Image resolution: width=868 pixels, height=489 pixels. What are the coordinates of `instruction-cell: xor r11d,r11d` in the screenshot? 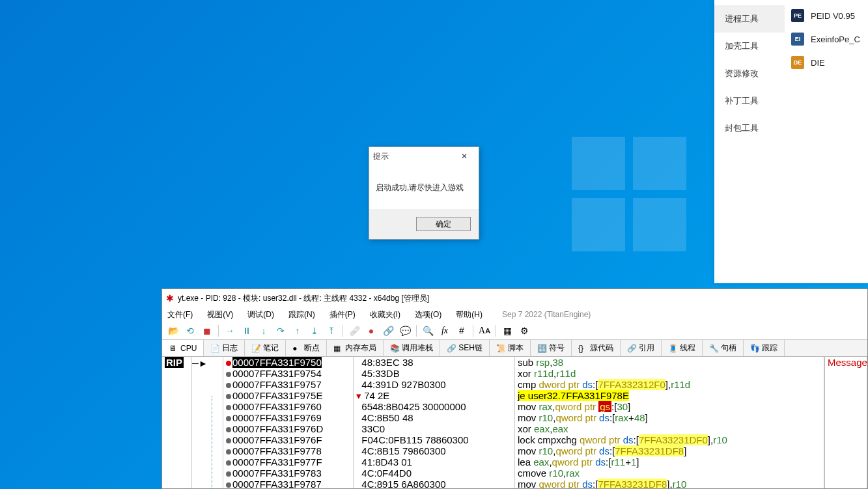 It's located at (669, 374).